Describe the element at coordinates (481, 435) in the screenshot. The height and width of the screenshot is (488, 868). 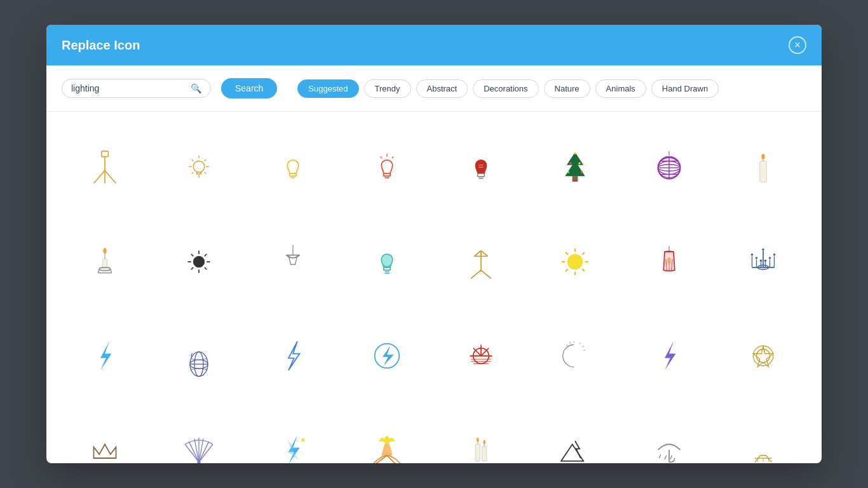
I see `icon-two-candles` at that location.